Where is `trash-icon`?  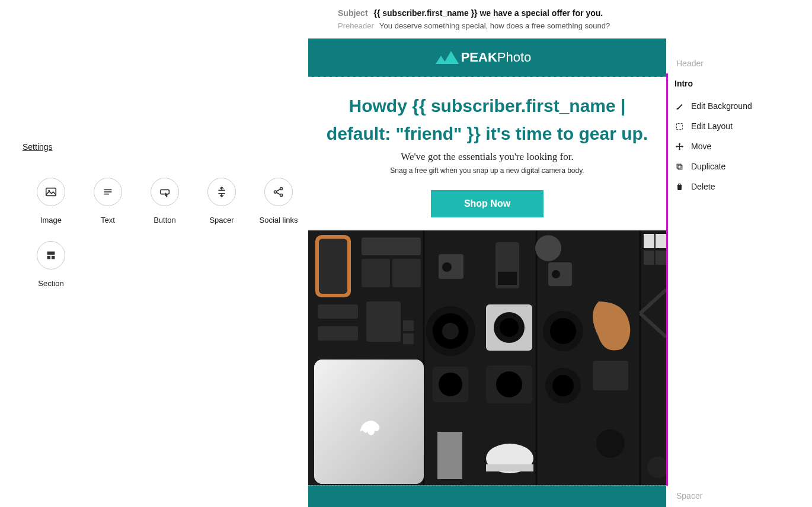 trash-icon is located at coordinates (679, 187).